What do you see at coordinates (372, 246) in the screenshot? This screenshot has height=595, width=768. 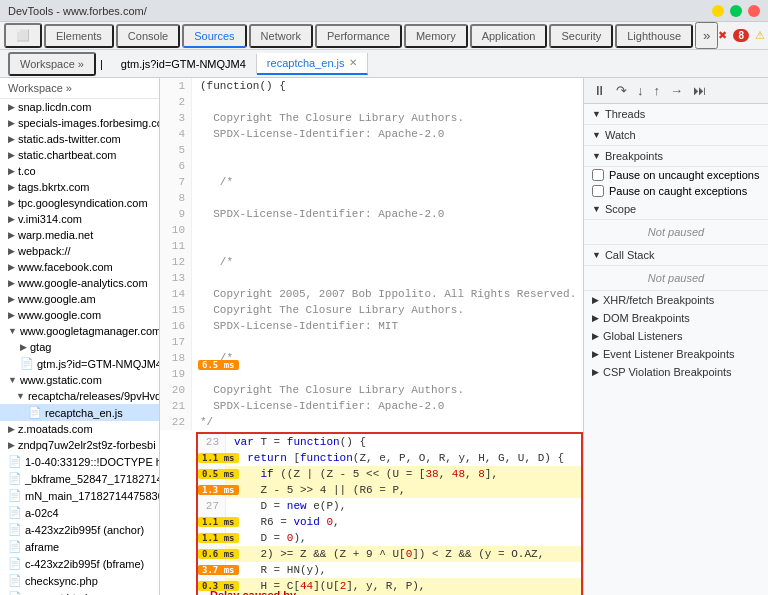 I see `code-line-11: 11` at bounding box center [372, 246].